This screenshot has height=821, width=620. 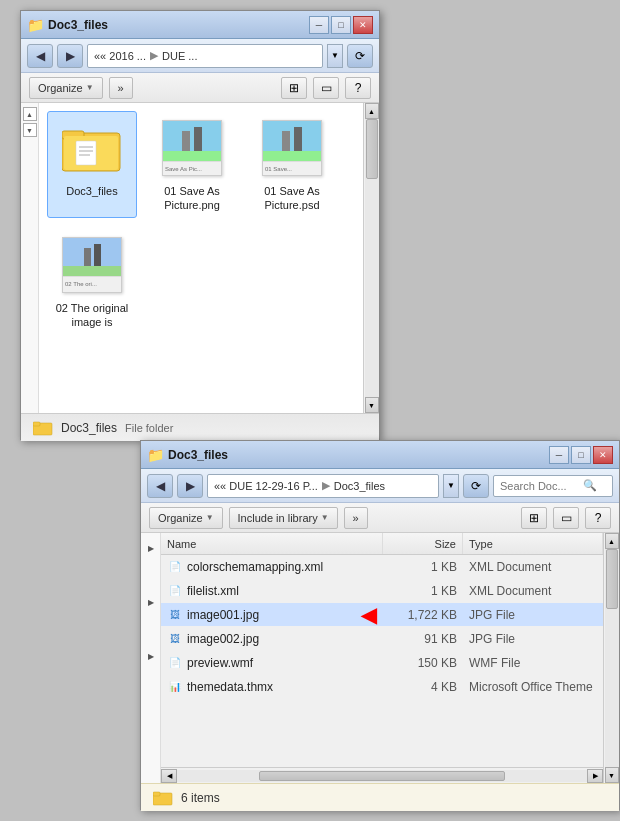 I want to click on scroll-down-btn-1: ▼, so click(x=372, y=405).